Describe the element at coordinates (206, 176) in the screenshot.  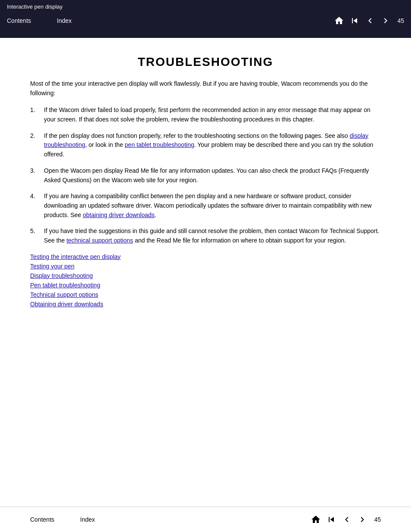
I see `list-item: 3. Open the Wacom pen display Read Me fi…` at that location.